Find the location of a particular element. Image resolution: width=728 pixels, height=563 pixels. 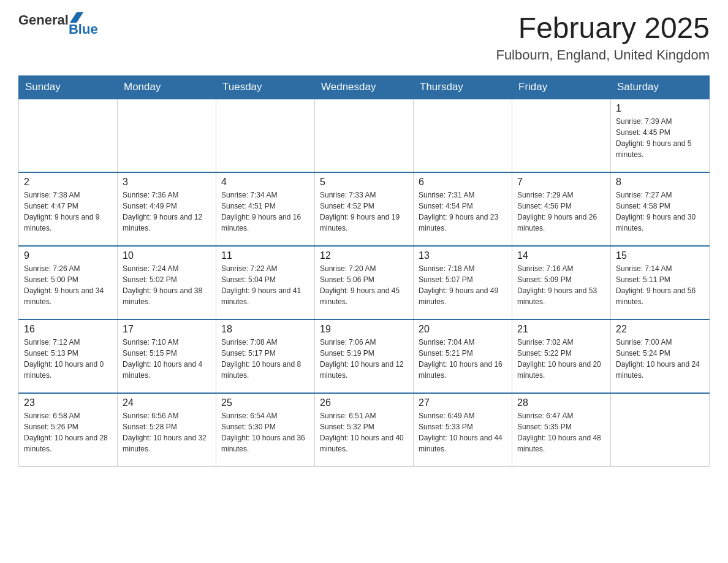

day-number: 8 is located at coordinates (660, 182).